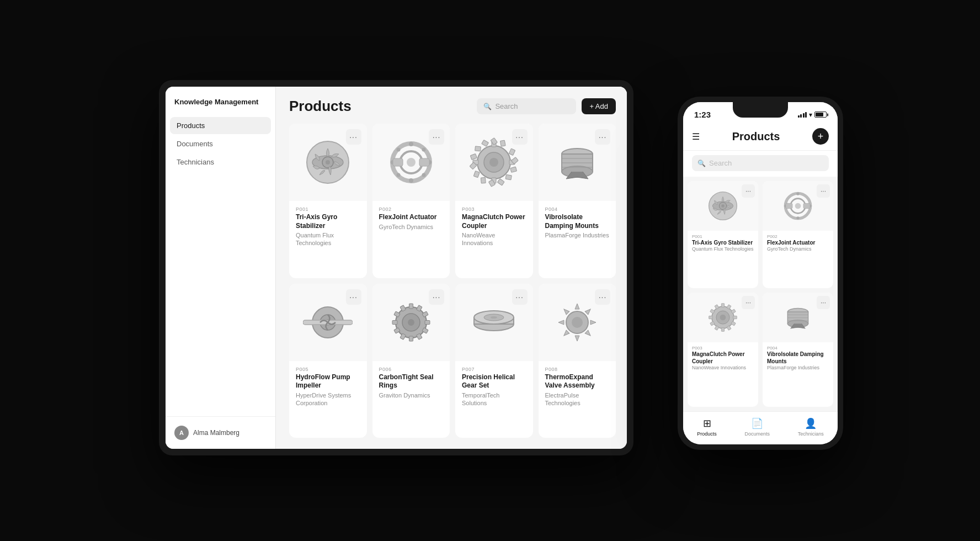  Describe the element at coordinates (221, 162) in the screenshot. I see `sidebar-item-technicians: Technicians` at that location.